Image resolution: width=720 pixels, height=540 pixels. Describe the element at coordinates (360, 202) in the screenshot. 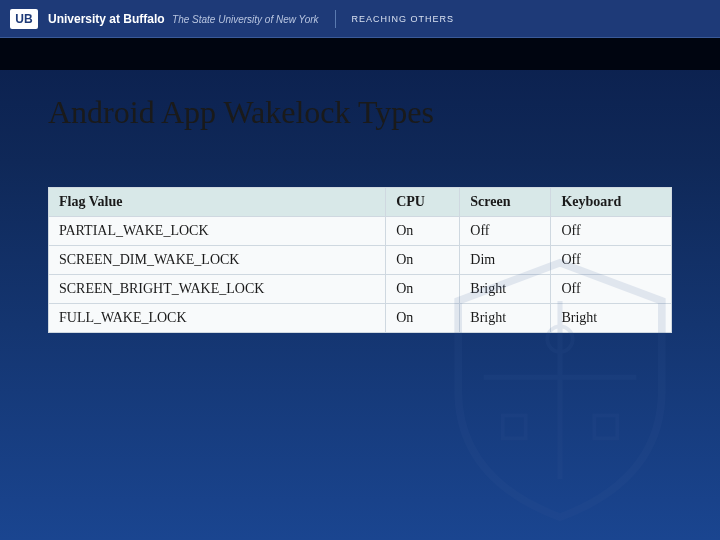

I see `table-header-row: Flag Value CPU Screen Keyboard` at that location.